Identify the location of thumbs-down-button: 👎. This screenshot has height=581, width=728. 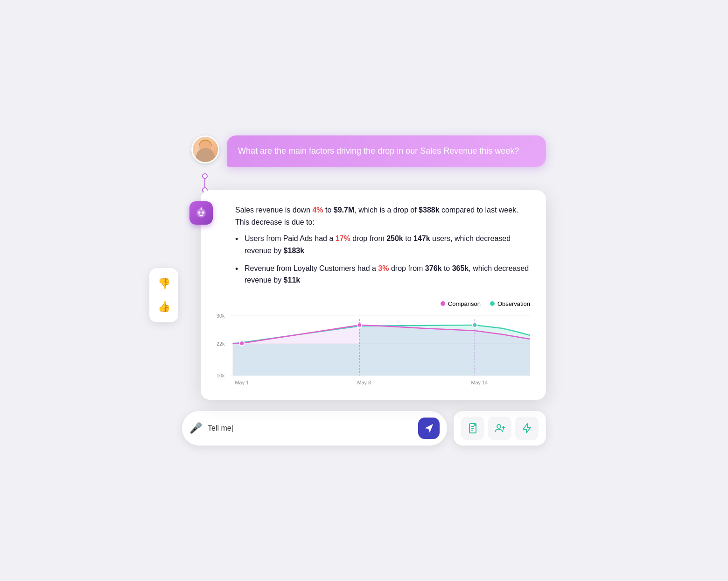
(164, 283).